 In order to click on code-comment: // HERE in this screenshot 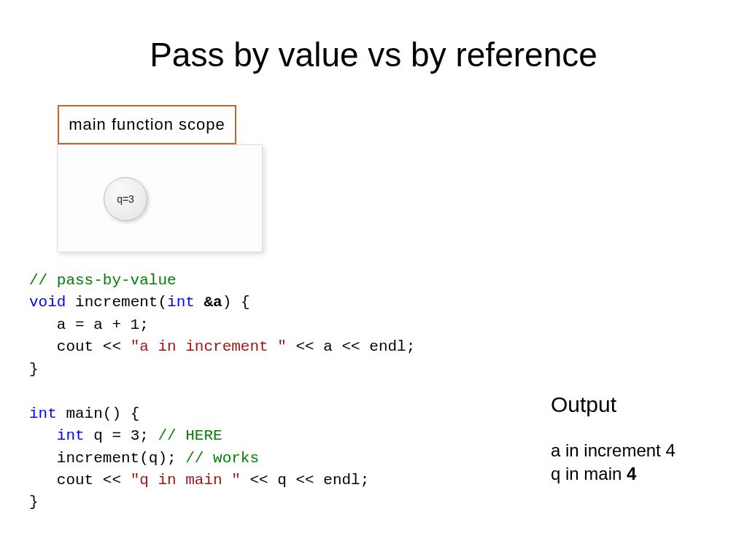, I will do `click(190, 436)`.